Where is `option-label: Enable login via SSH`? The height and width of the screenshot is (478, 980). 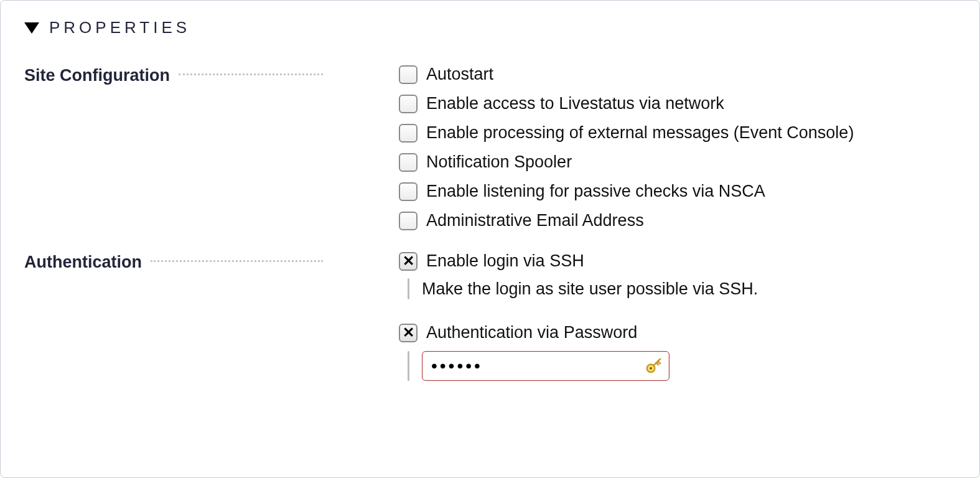 option-label: Enable login via SSH is located at coordinates (505, 261).